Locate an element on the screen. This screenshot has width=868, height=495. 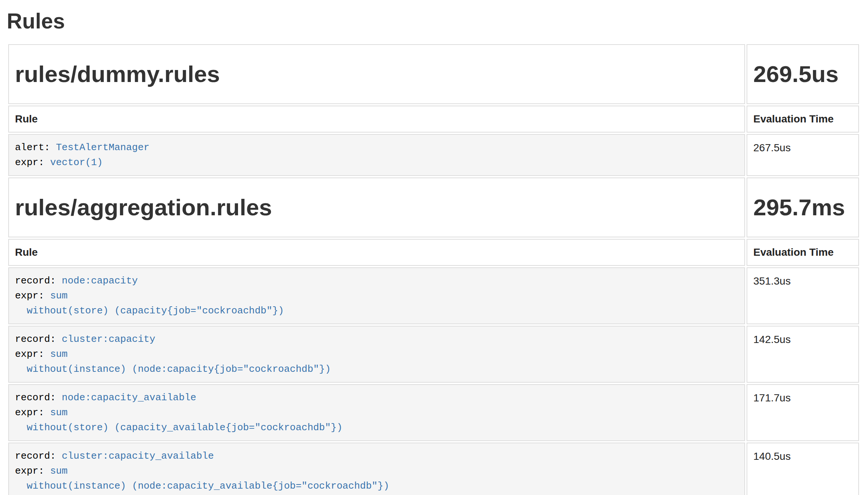
evaluation-time-cell: 351.3us is located at coordinates (803, 296).